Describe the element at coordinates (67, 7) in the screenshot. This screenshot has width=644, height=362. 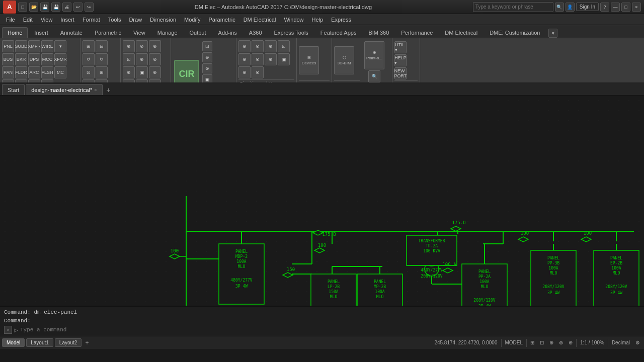
I see `print-btn: 🖨` at that location.